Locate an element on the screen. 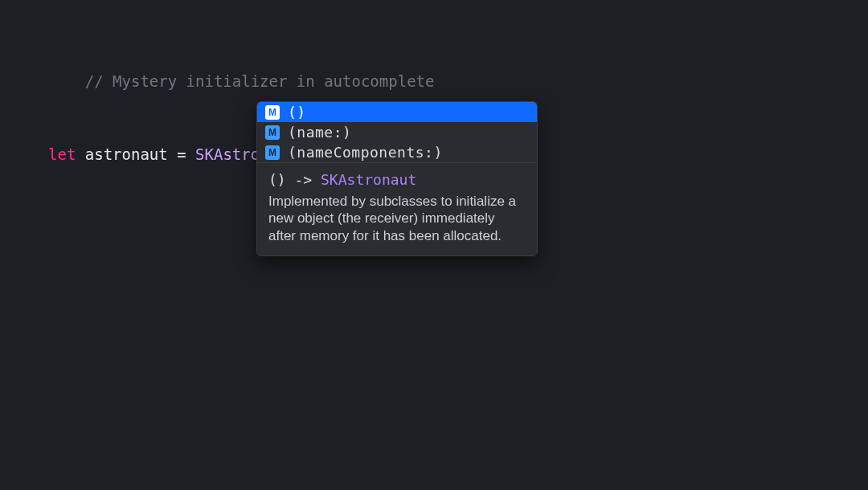  variable-name: astronaut is located at coordinates (126, 154).